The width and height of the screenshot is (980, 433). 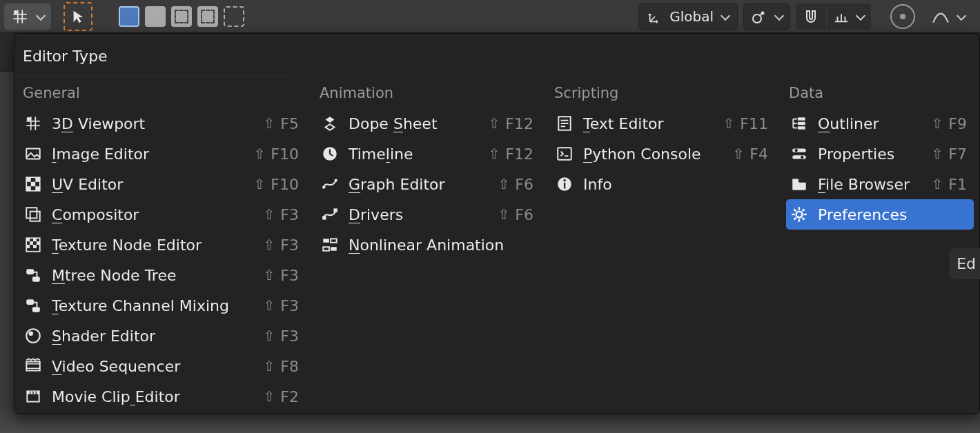 I want to click on menu-item-label: Properties, so click(x=871, y=154).